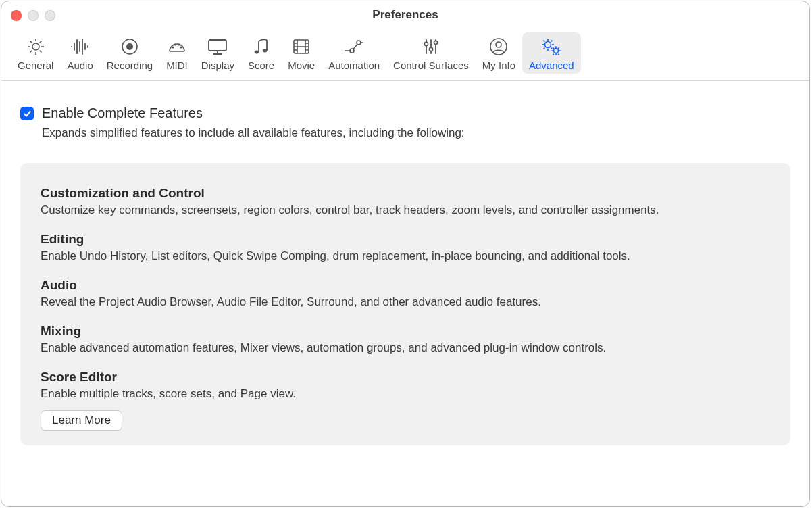 The image size is (812, 509). Describe the element at coordinates (354, 47) in the screenshot. I see `automation-curve-icon` at that location.